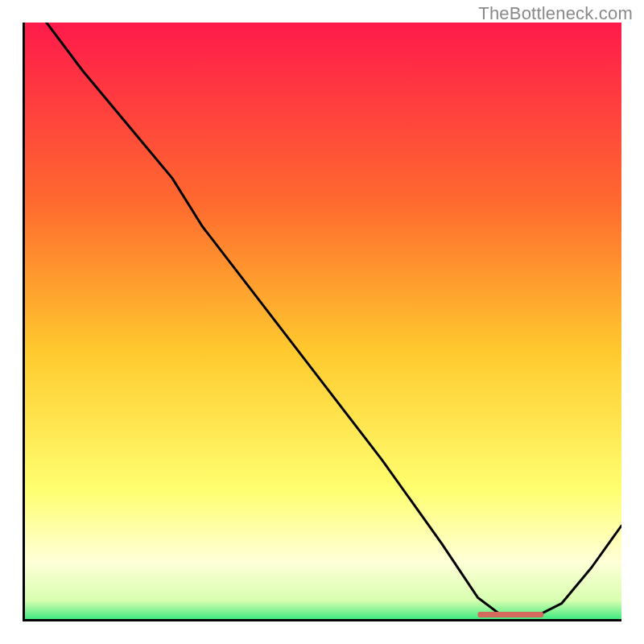  What do you see at coordinates (510, 615) in the screenshot?
I see `optimal-range-marker` at bounding box center [510, 615].